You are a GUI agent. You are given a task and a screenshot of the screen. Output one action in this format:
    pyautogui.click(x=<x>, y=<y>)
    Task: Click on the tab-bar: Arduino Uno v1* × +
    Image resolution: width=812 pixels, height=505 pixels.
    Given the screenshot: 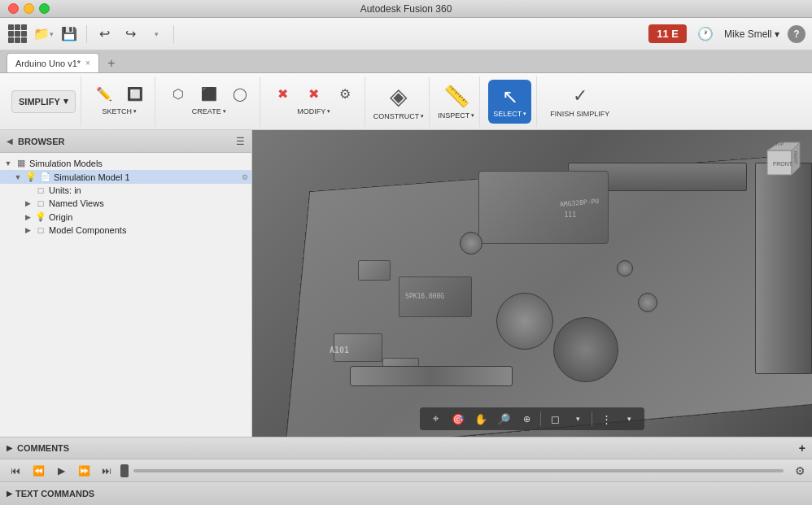 What is the action you would take?
    pyautogui.click(x=406, y=62)
    